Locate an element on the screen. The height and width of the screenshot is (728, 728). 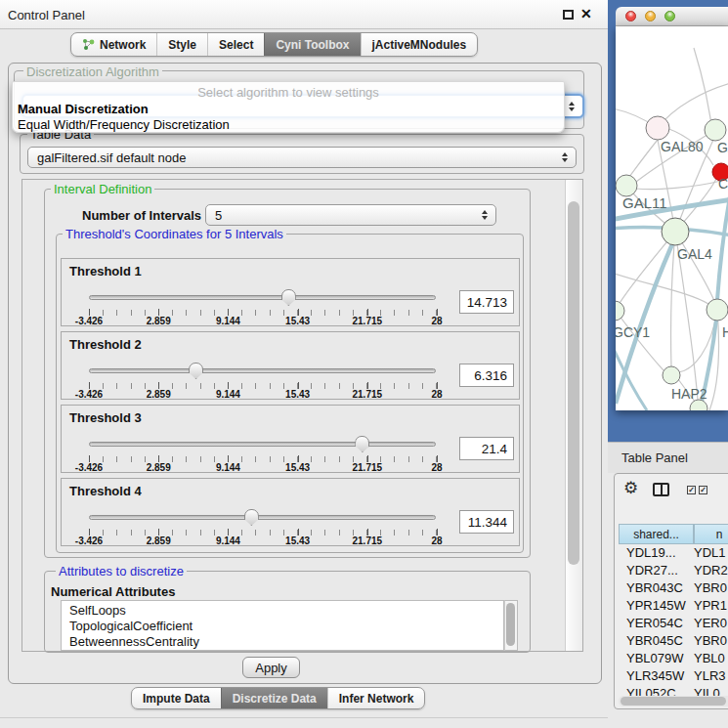
close-traffic-light-icon is located at coordinates (631, 16).